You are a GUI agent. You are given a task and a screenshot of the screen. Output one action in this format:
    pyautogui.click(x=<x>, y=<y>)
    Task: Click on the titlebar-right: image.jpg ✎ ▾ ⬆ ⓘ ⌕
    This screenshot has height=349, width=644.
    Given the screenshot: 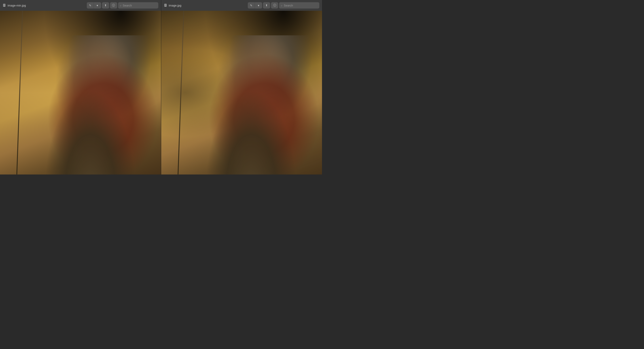 What is the action you would take?
    pyautogui.click(x=242, y=6)
    